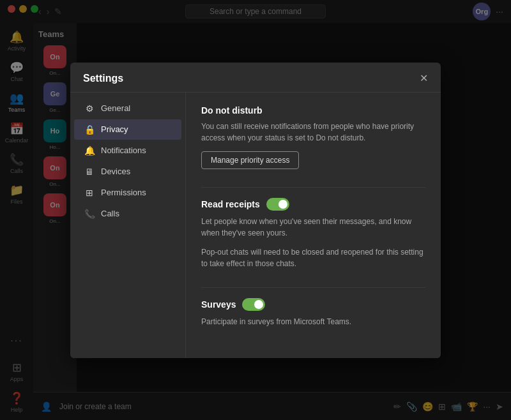 This screenshot has height=420, width=511. I want to click on read-receipts-label: Read receipts, so click(231, 204).